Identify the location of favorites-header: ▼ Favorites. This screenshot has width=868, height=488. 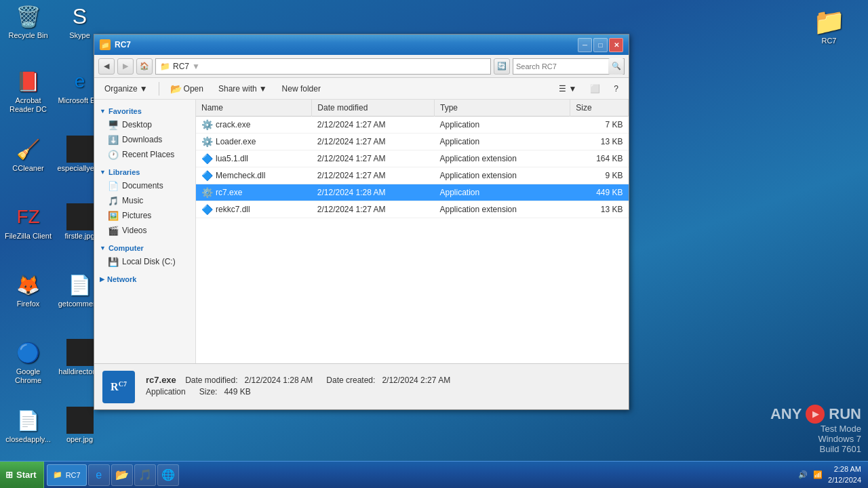
(145, 111).